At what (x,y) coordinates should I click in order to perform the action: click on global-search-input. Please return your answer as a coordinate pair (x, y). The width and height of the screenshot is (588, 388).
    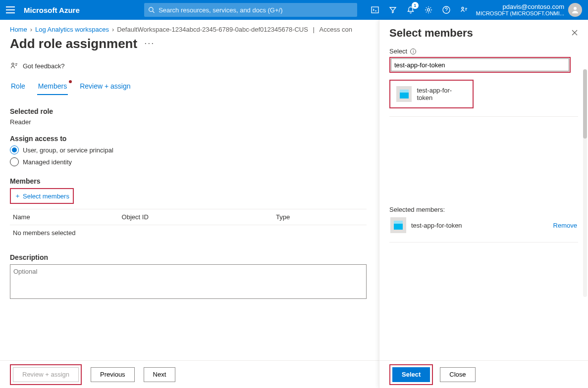
    Looking at the image, I should click on (256, 10).